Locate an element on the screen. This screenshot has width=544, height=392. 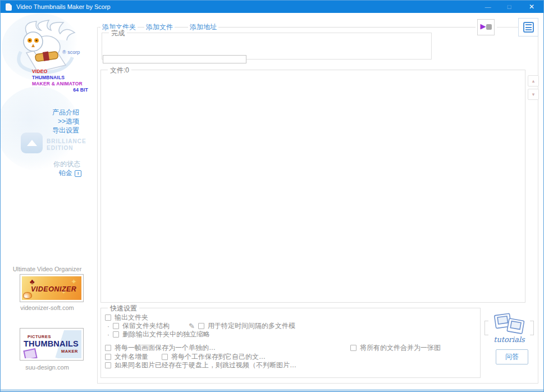
sidebar-nav: 产品介绍 >>选项 导出设置 is located at coordinates (52, 121).